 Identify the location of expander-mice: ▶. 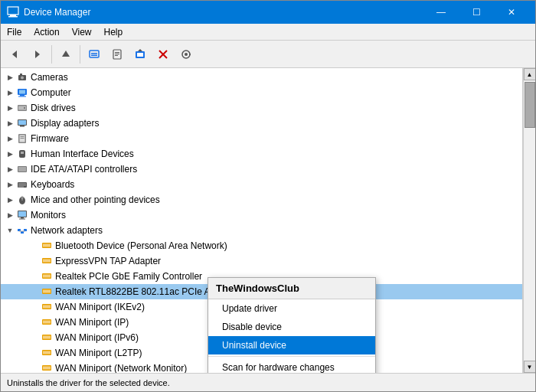
(10, 200).